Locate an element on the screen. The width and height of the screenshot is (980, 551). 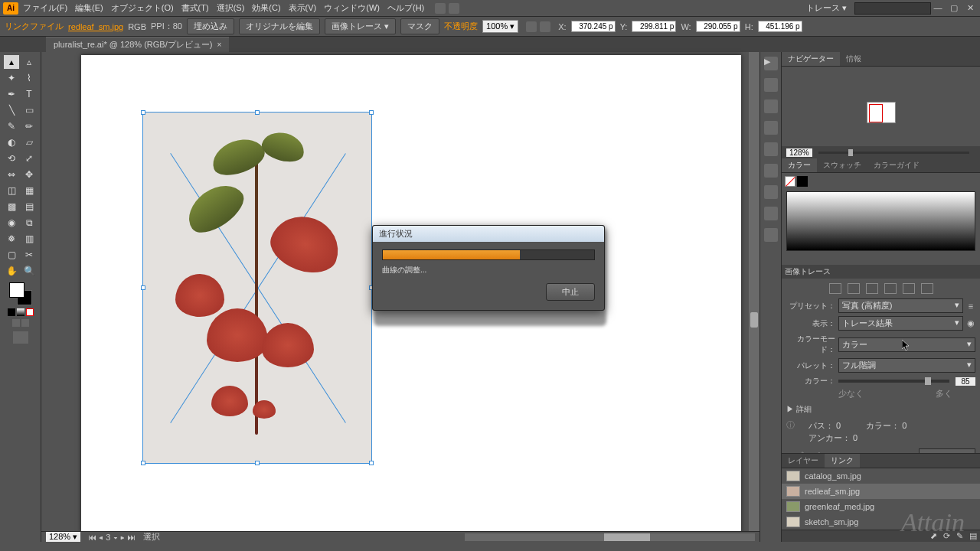
blob-brush-tool: ◐ is located at coordinates (11, 142).